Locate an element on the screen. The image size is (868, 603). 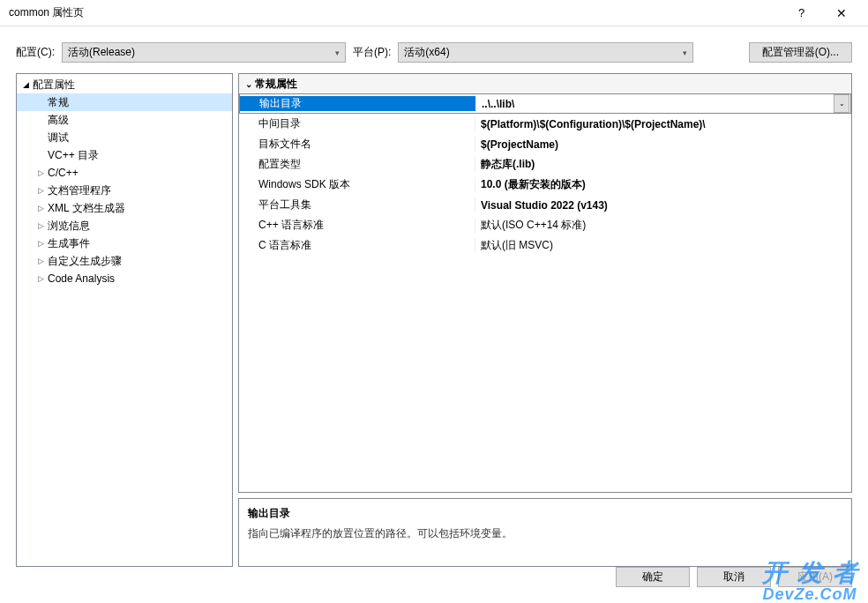
tree-item-label: 常规 is located at coordinates (57, 102).